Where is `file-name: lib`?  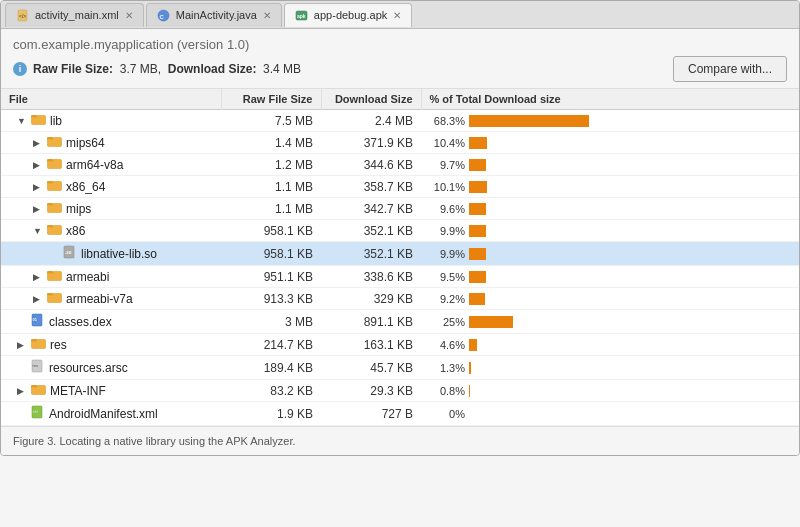
file-name: lib is located at coordinates (56, 121).